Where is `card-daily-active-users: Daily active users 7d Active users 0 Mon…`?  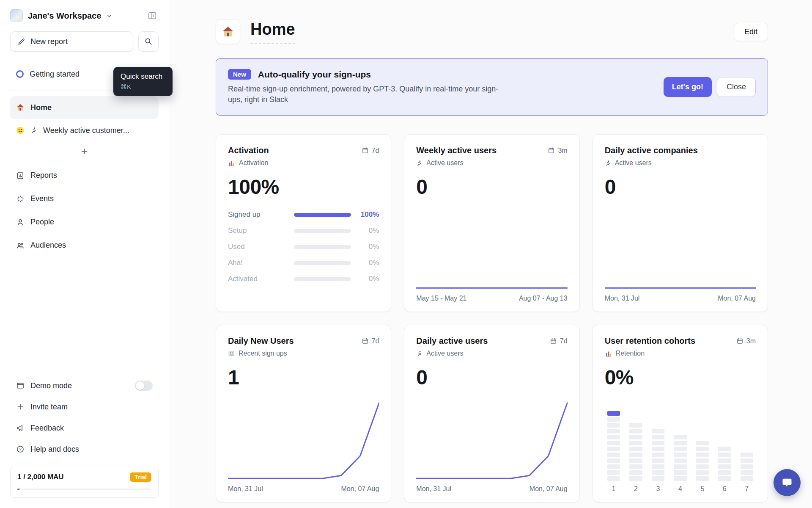 card-daily-active-users: Daily active users 7d Active users 0 Mon… is located at coordinates (491, 414).